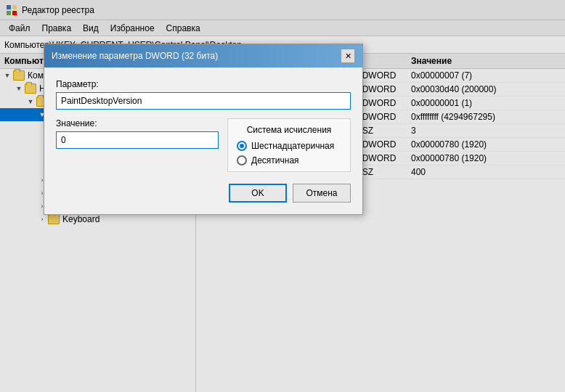 This screenshot has height=392, width=565. What do you see at coordinates (203, 145) in the screenshot?
I see `dialog-row: Значение: Система исчисления Шестнадцате…` at bounding box center [203, 145].